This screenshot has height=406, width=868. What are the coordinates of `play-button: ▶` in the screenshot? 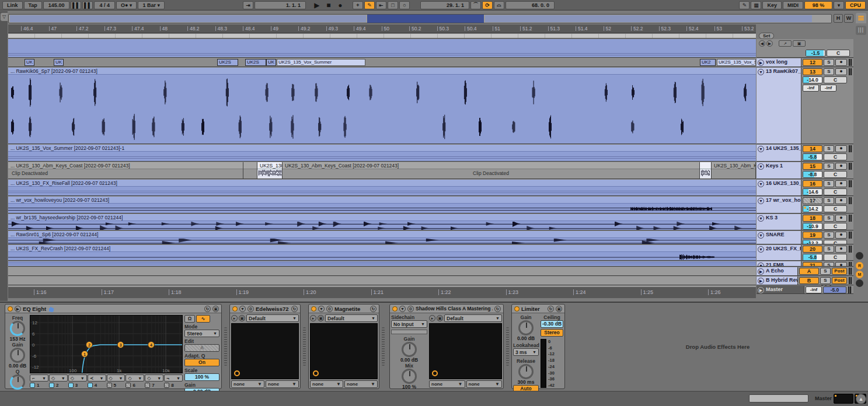 It's located at (317, 5).